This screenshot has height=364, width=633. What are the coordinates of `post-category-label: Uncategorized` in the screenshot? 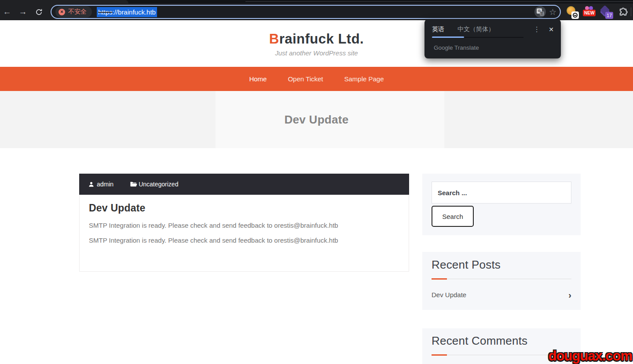 It's located at (158, 184).